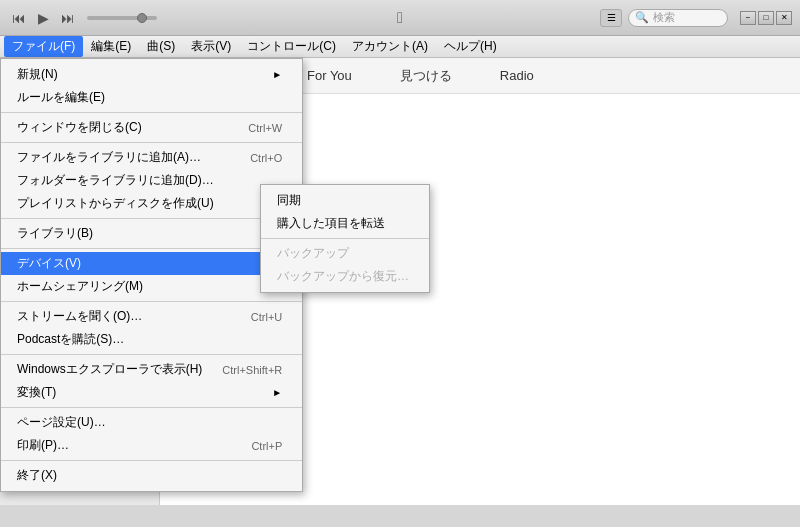 This screenshot has height=527, width=800. I want to click on menu-print: 印刷(P)… Ctrl+P, so click(152, 446).